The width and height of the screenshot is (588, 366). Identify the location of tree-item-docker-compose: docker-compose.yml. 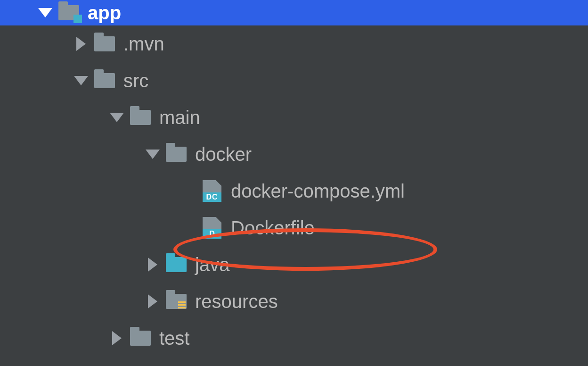
(294, 191).